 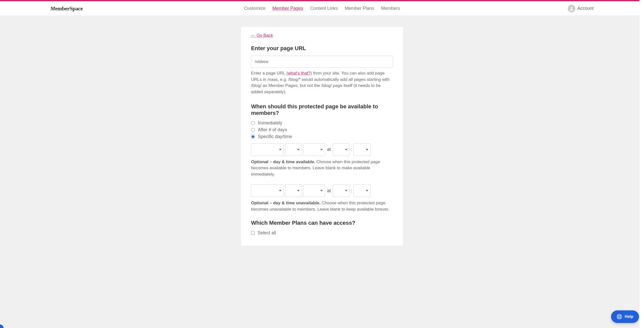 I want to click on unavailable-year-select, so click(x=314, y=191).